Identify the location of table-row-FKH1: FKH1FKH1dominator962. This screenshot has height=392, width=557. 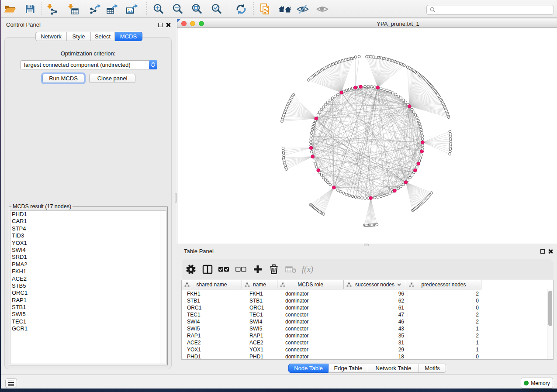
(367, 294).